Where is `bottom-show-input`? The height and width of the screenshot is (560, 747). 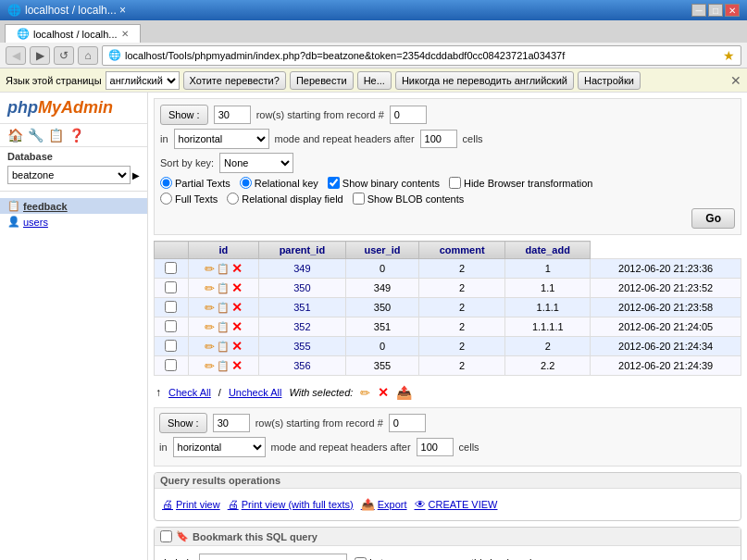 bottom-show-input is located at coordinates (231, 423).